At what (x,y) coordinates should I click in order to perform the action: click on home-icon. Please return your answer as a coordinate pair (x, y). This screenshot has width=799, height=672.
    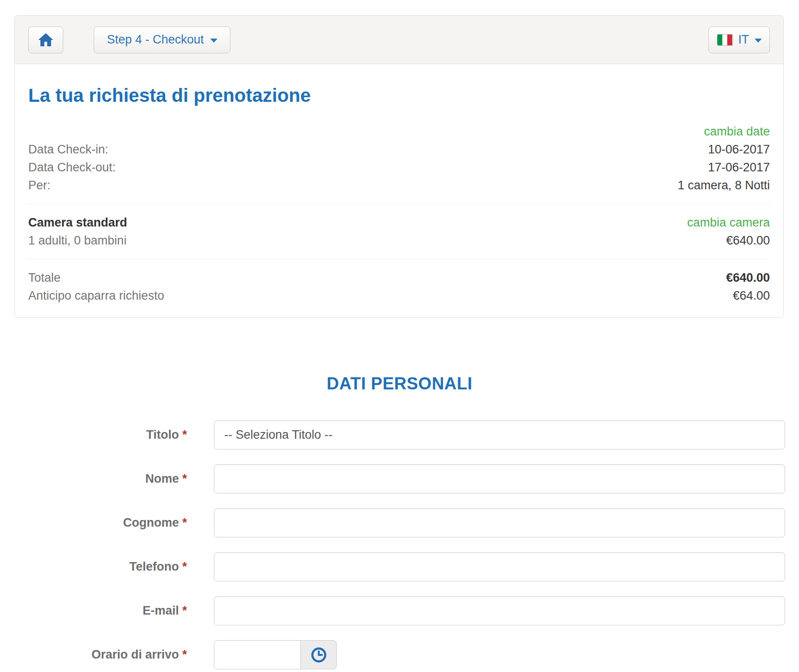
    Looking at the image, I should click on (46, 40).